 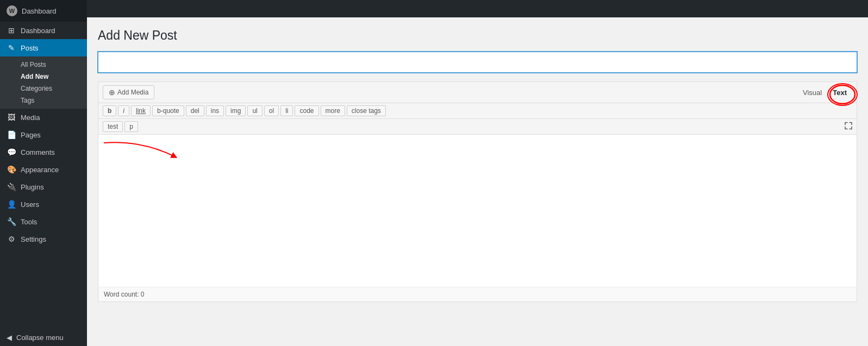 What do you see at coordinates (333, 111) in the screenshot?
I see `more-button: more` at bounding box center [333, 111].